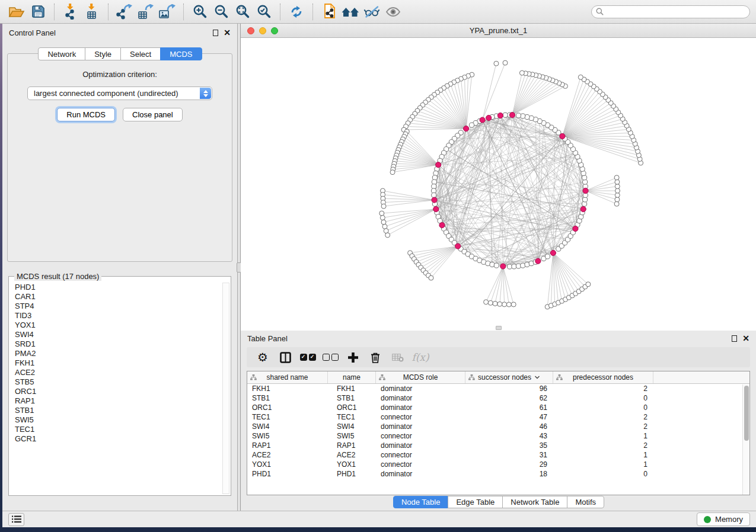  I want to click on import-network-button, so click(71, 12).